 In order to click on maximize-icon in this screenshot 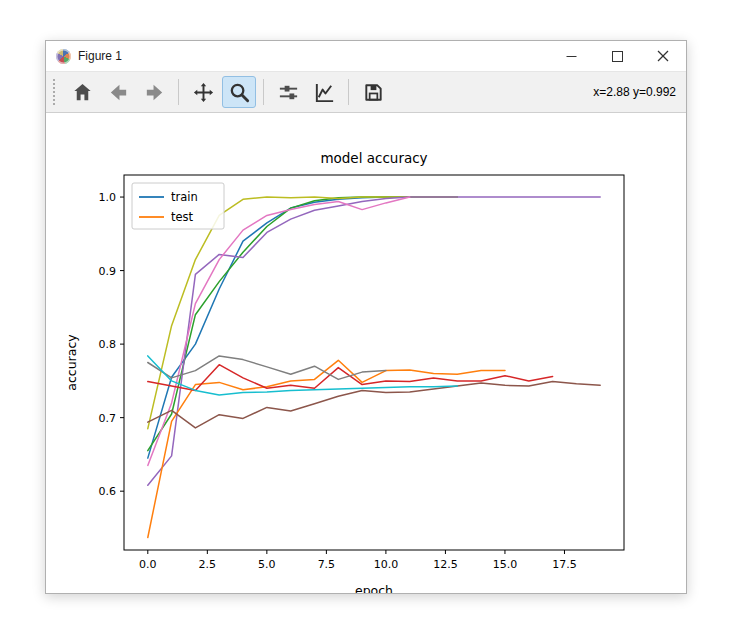, I will do `click(618, 56)`.